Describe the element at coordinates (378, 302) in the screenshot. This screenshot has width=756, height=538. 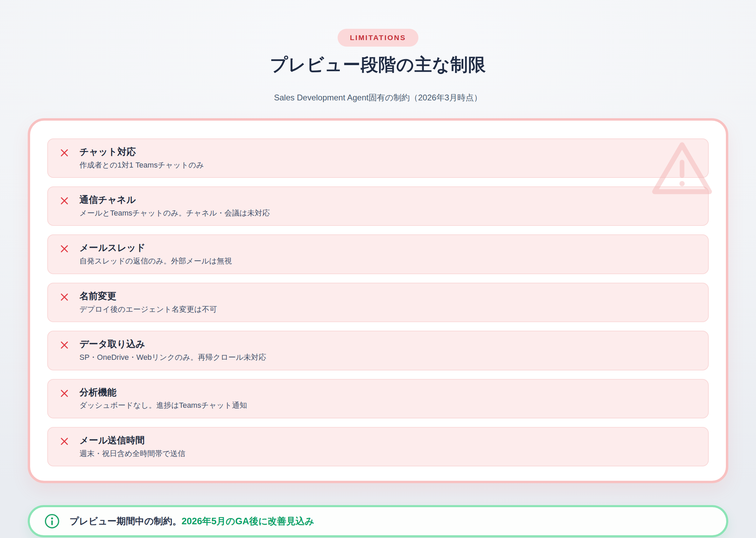
I see `limitation-row: 名前変更 デプロイ後のエージェント名変更は不可` at that location.